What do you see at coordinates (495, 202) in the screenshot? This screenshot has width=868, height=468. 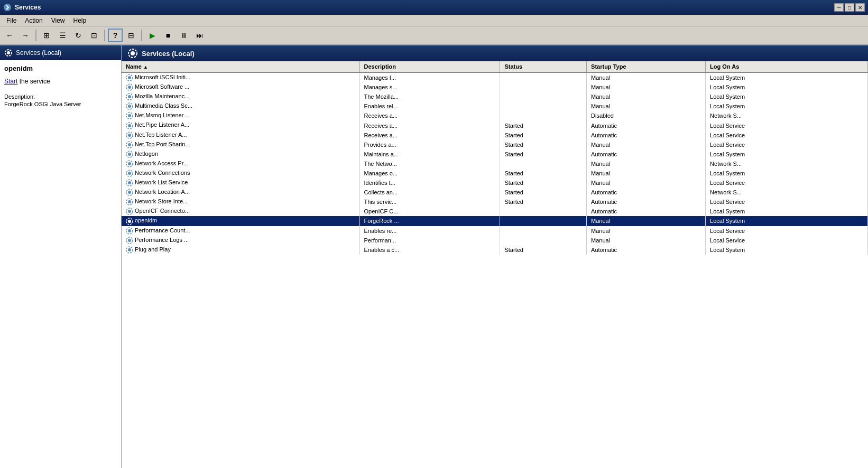 I see `table-row: Network Store Inte... This servic... Sta…` at bounding box center [495, 202].